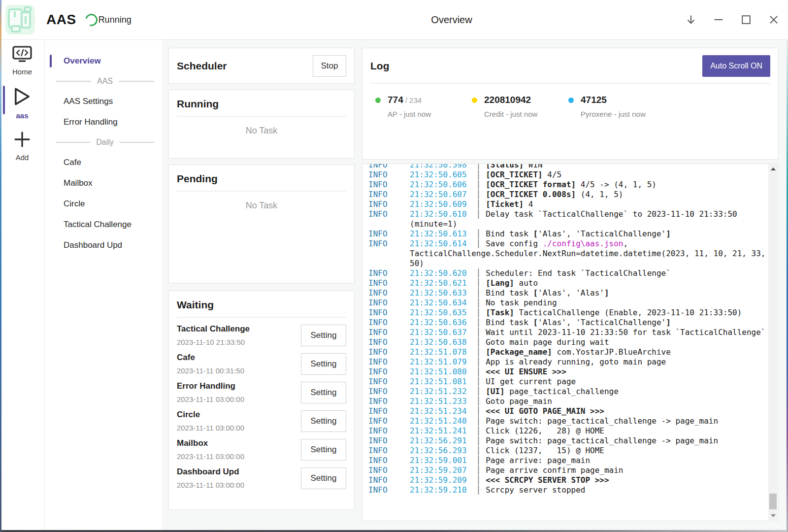 Image resolution: width=788 pixels, height=532 pixels. Describe the element at coordinates (746, 20) in the screenshot. I see `maximize-button` at that location.